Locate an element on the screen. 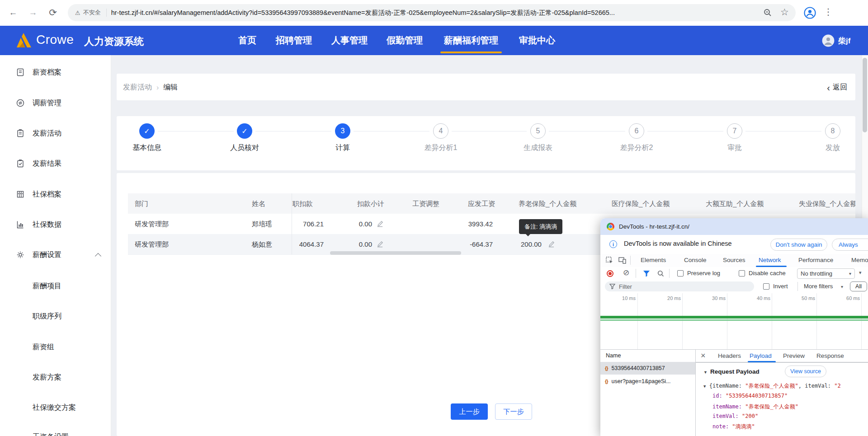  step-circle-done: ✓ is located at coordinates (147, 131).